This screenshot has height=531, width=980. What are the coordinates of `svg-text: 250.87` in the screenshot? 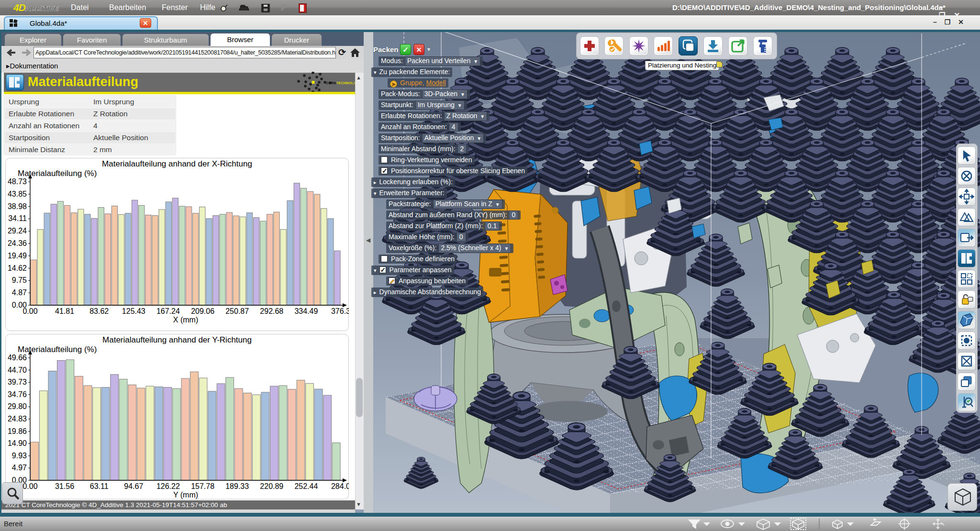 It's located at (237, 311).